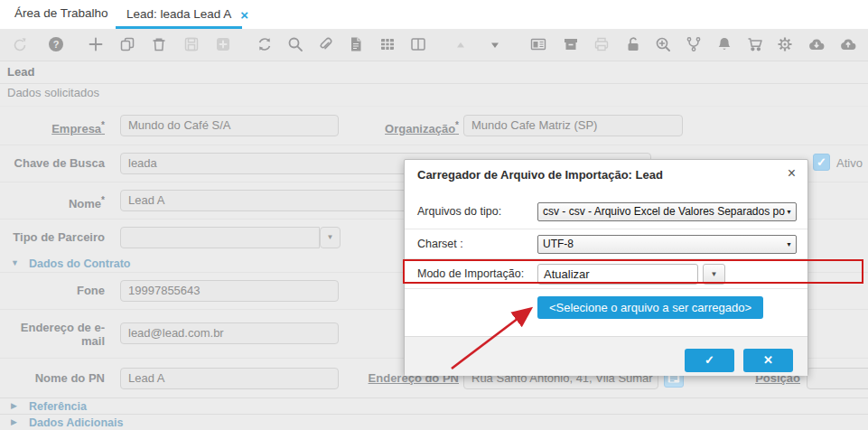 The width and height of the screenshot is (868, 430). Describe the element at coordinates (848, 44) in the screenshot. I see `cloud-upload-icon` at that location.